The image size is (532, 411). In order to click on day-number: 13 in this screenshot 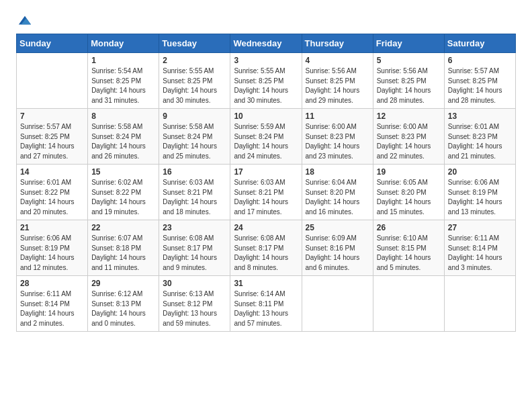, I will do `click(480, 116)`.